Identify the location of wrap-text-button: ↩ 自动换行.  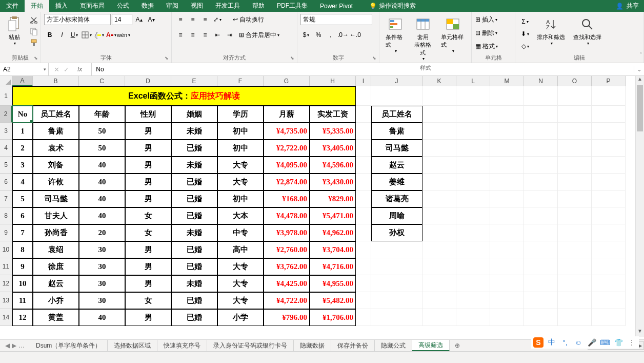
(248, 20).